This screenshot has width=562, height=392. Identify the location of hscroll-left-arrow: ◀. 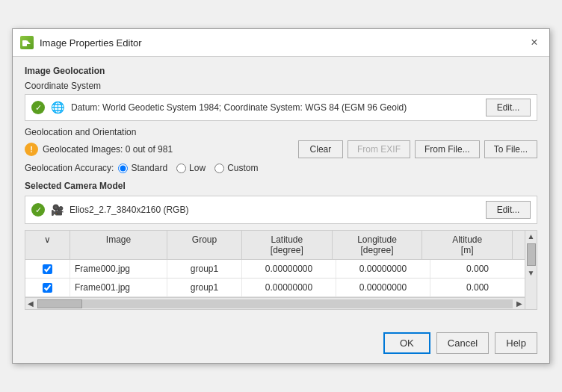
(31, 303).